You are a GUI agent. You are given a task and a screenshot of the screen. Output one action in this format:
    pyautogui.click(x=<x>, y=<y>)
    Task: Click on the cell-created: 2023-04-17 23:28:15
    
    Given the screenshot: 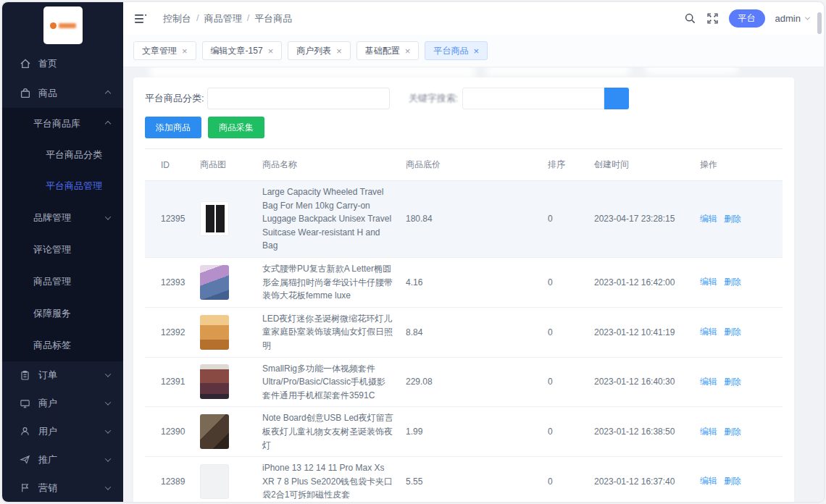 What is the action you would take?
    pyautogui.click(x=641, y=219)
    